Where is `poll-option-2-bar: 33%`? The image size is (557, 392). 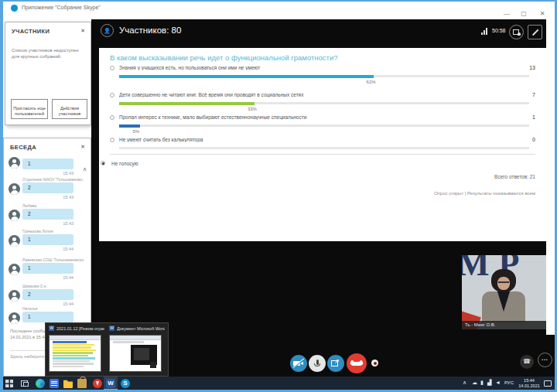 poll-option-2-bar: 33% is located at coordinates (324, 104).